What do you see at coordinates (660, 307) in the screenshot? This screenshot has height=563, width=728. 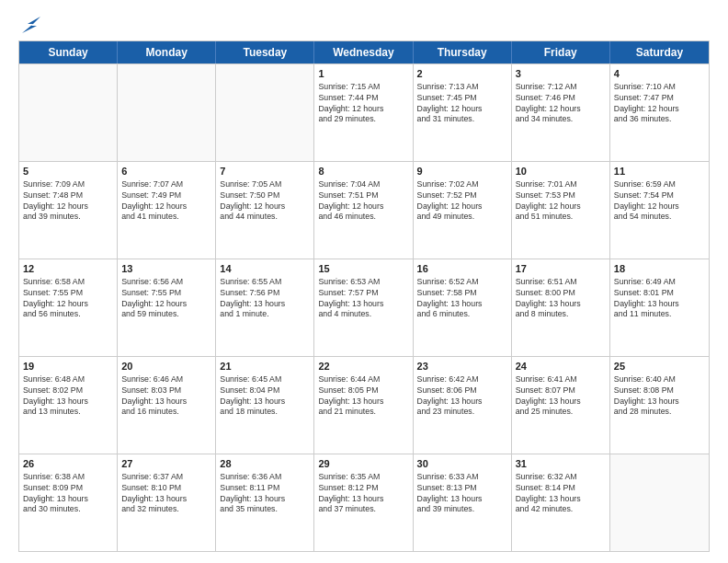 I see `cal-cell: 18Sunrise: 6:49 AM Sunset: 8:01 PM Dayli…` at bounding box center [660, 307].